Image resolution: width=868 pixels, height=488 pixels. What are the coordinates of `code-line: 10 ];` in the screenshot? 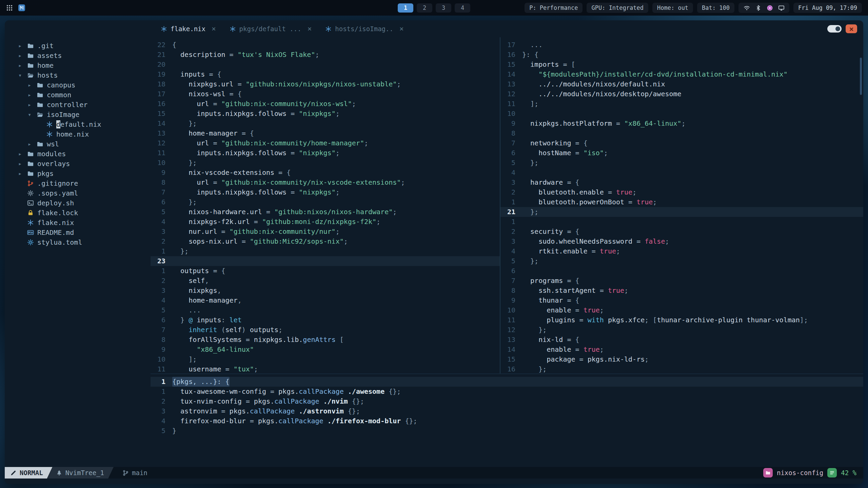 It's located at (325, 359).